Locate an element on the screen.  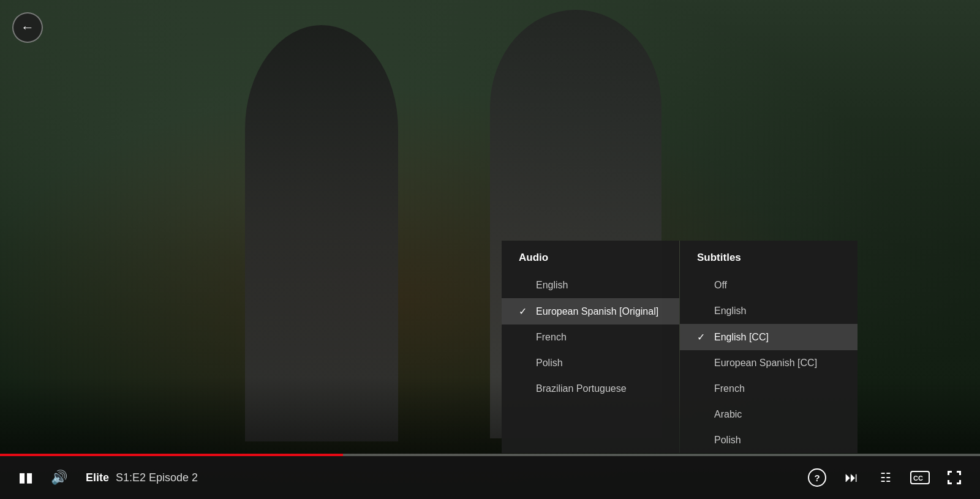
fullscreen-icon is located at coordinates (954, 478).